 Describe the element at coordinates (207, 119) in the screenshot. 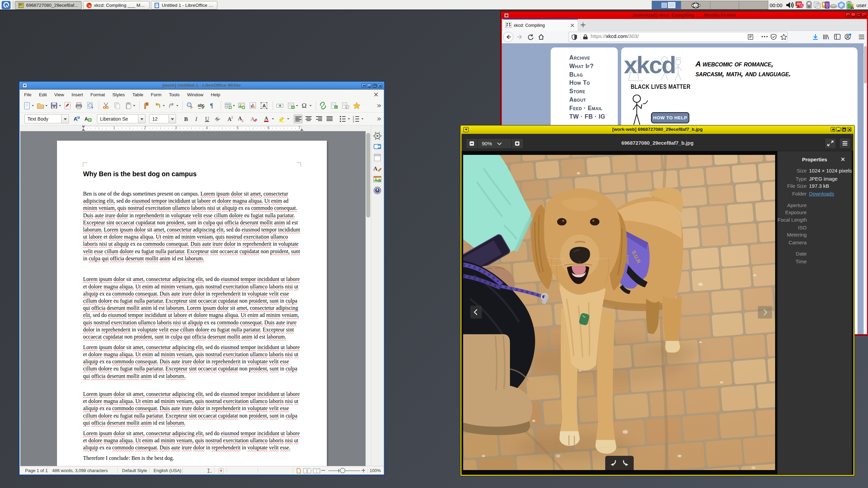

I see `svg-text: U` at that location.